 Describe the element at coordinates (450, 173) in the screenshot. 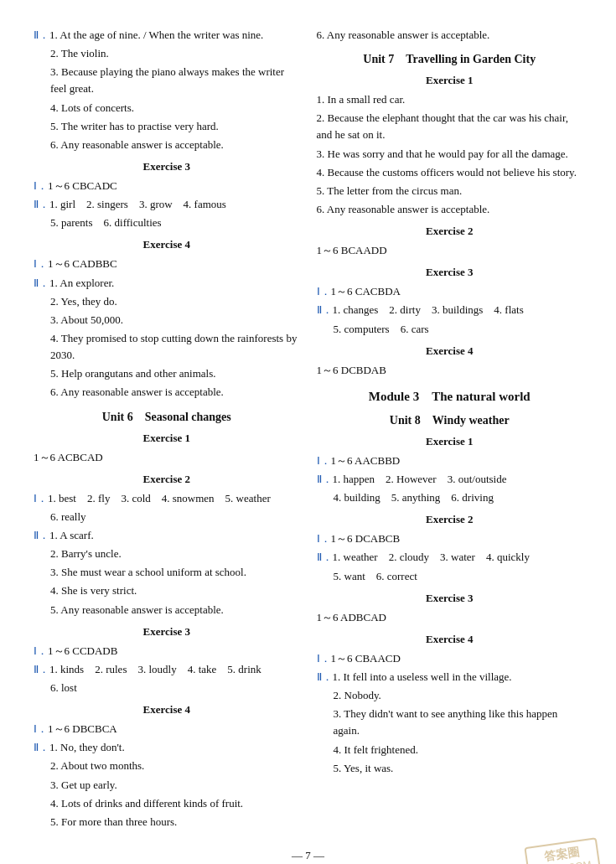

I see `u7-ex1-4: 4. Because the customs officers would no…` at that location.